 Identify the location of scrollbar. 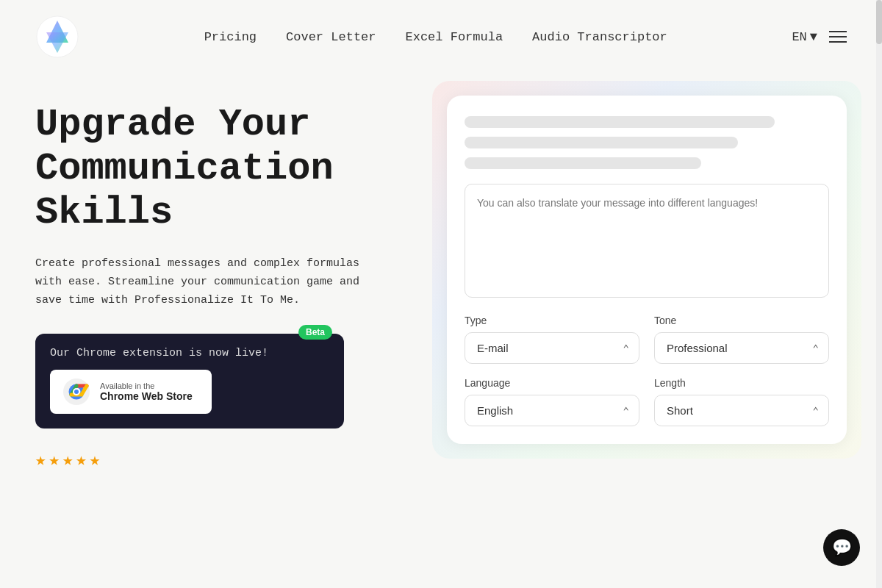
(879, 294).